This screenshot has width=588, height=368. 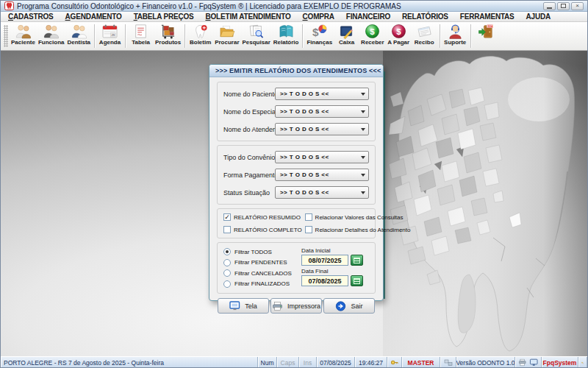 I want to click on toolbar-label: Tabela, so click(x=141, y=43).